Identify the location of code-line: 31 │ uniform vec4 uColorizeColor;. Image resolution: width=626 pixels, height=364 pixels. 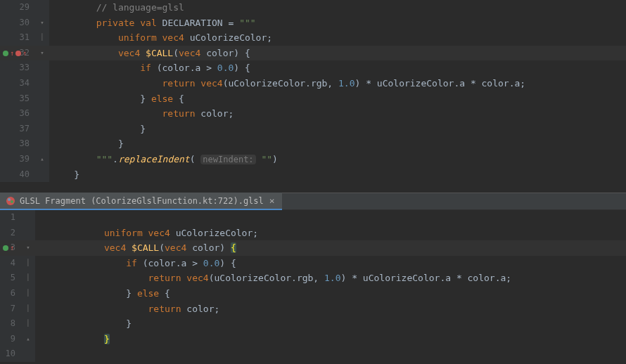
(313, 38).